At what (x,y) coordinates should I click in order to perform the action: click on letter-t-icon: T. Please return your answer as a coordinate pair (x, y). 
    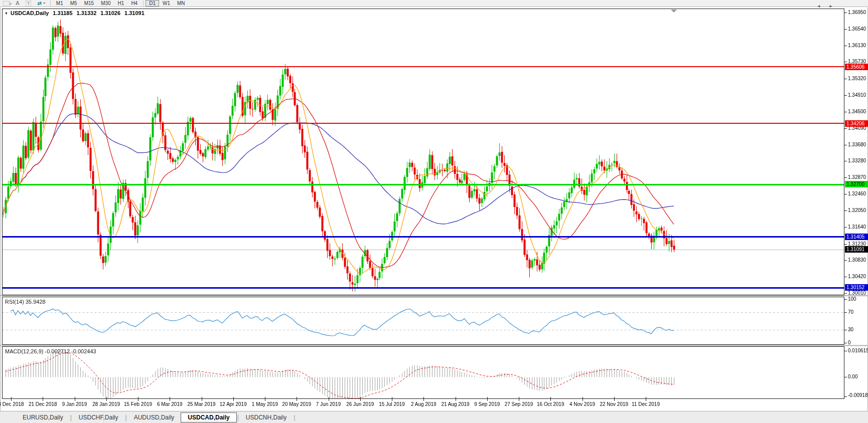
    Looking at the image, I should click on (29, 4).